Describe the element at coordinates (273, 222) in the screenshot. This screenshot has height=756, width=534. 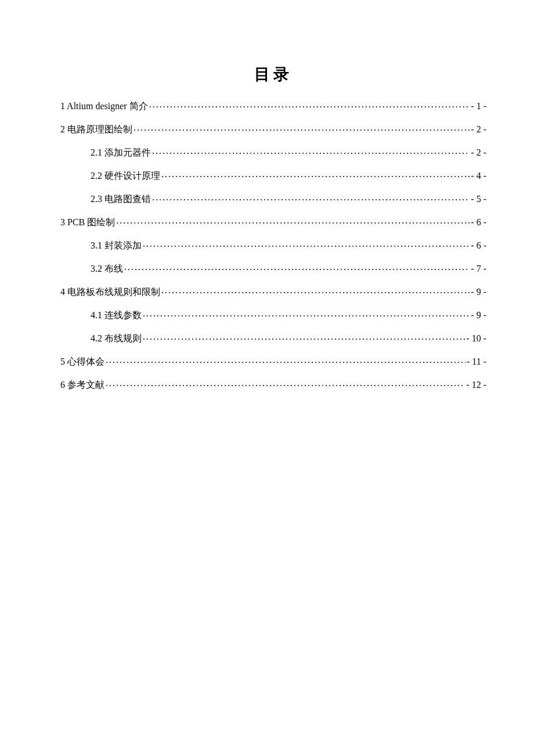
I see `toc-entry: 3 PCB 图绘制 - 6 -` at that location.